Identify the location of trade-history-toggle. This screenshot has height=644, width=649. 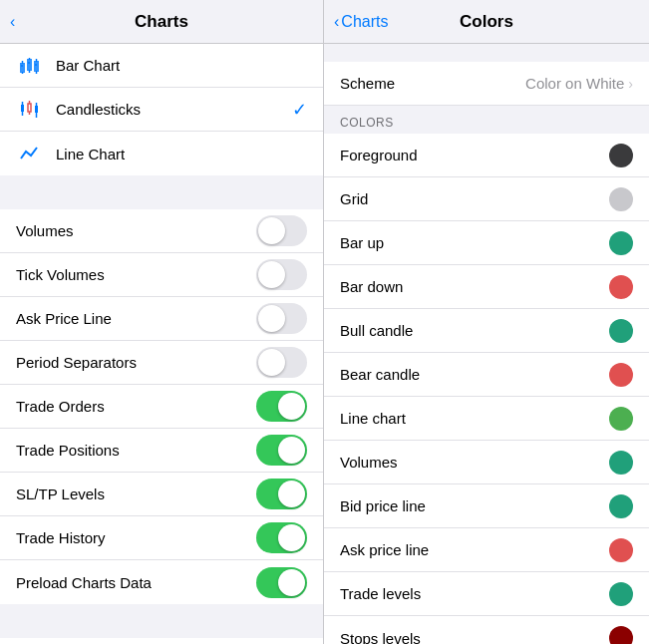
(281, 538).